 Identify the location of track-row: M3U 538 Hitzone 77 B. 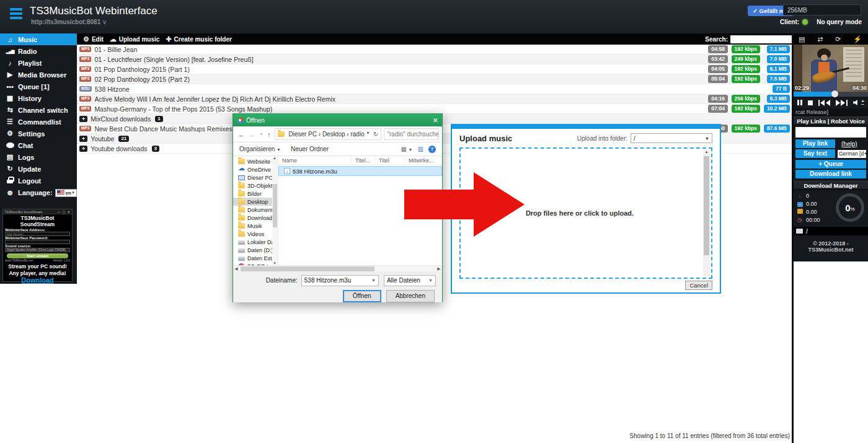
(435, 89).